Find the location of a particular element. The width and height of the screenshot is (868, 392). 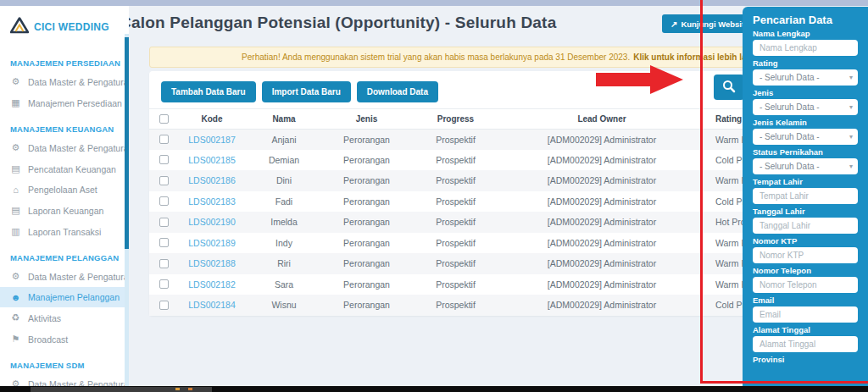

column-header-progress: Progress is located at coordinates (456, 119).